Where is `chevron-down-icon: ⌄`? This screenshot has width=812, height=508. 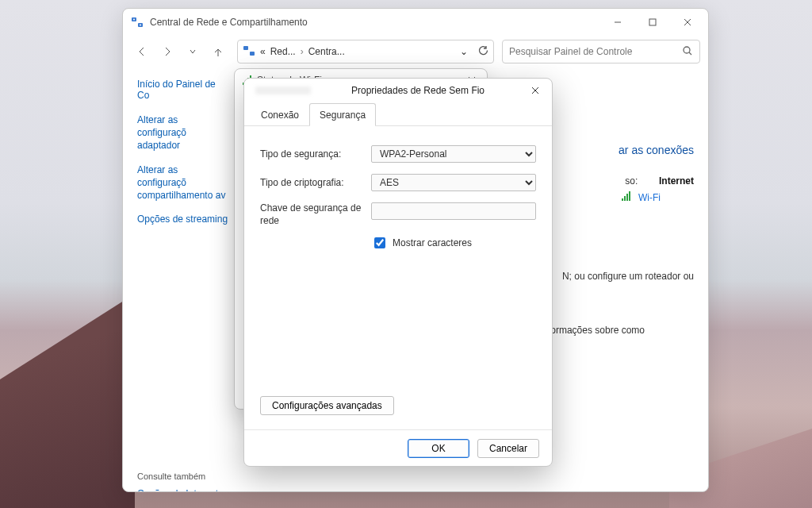 chevron-down-icon: ⌄ is located at coordinates (464, 52).